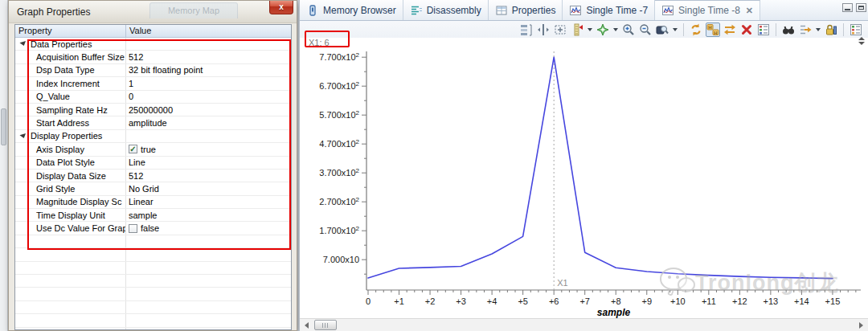  What do you see at coordinates (209, 56) in the screenshot?
I see `value-cell: 512` at bounding box center [209, 56].